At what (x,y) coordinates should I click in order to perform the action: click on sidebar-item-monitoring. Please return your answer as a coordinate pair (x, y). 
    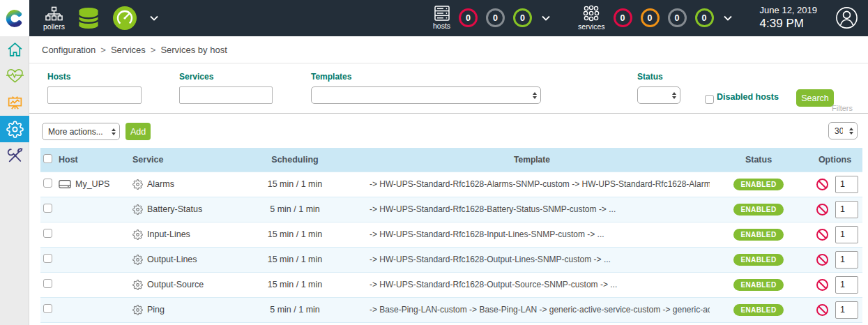
    Looking at the image, I should click on (15, 76).